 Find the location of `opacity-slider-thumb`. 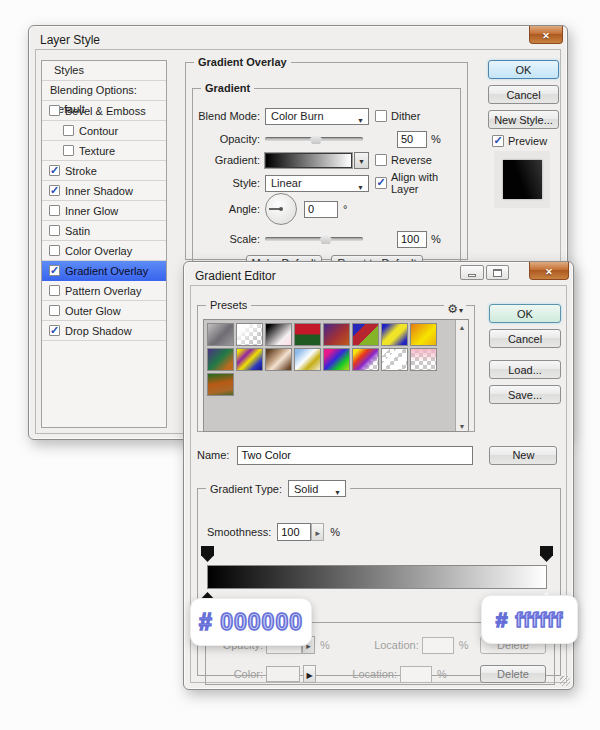

opacity-slider-thumb is located at coordinates (316, 139).